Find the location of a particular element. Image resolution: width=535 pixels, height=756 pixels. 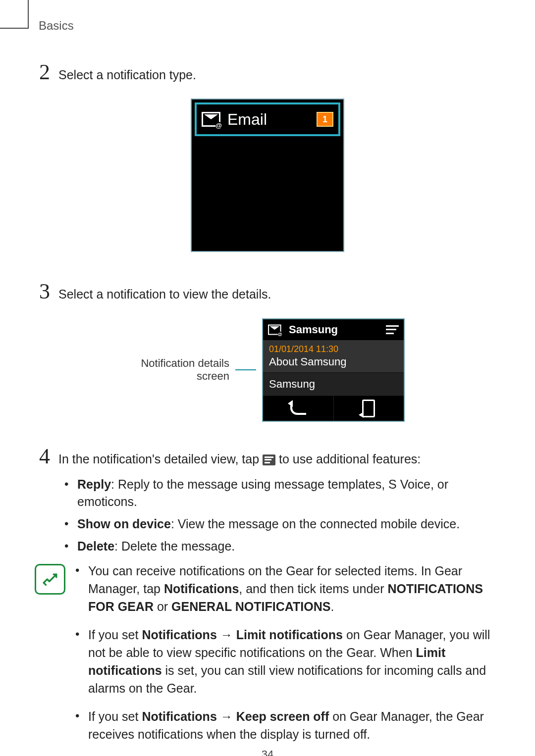

t: or is located at coordinates (162, 606).